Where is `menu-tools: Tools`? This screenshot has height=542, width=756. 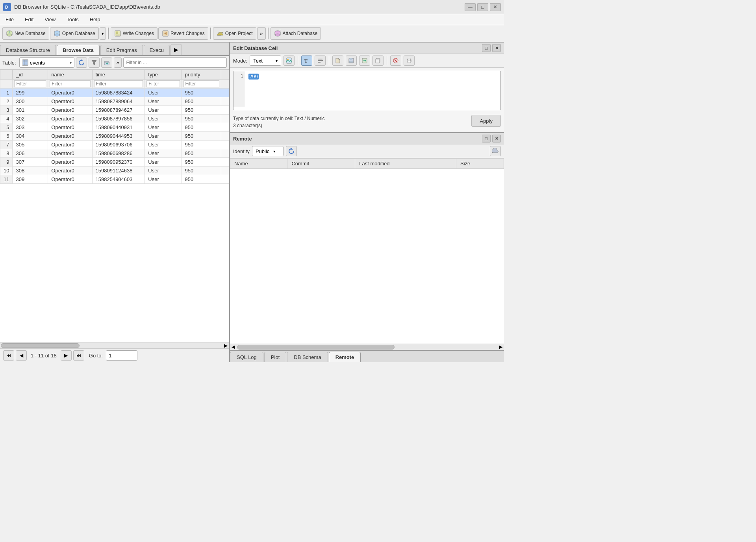 menu-tools: Tools is located at coordinates (72, 20).